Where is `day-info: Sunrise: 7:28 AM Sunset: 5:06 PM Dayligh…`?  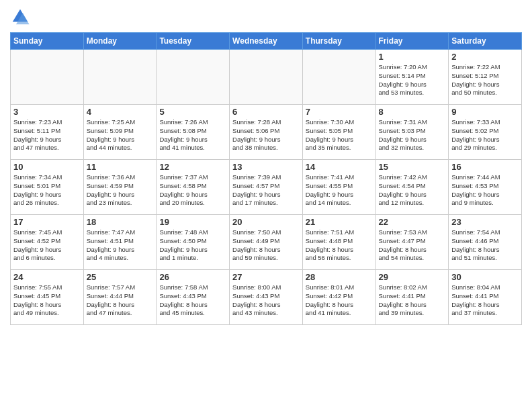 day-info: Sunrise: 7:28 AM Sunset: 5:06 PM Dayligh… is located at coordinates (266, 136).